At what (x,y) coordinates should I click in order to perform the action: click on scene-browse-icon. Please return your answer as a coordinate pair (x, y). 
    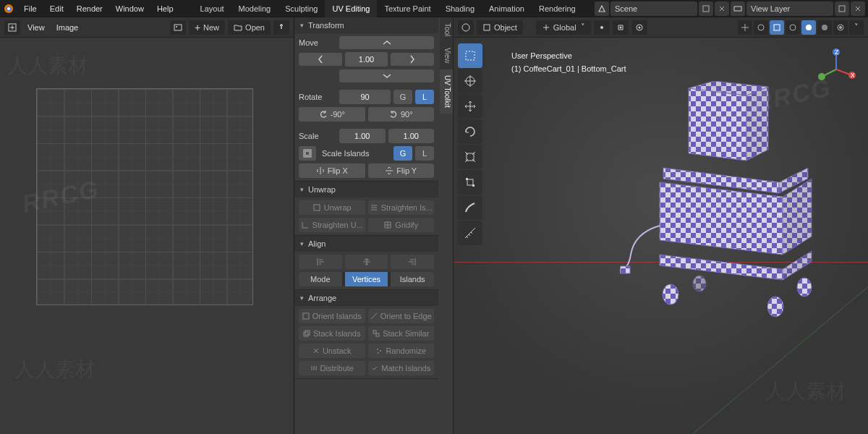
    Looking at the image, I should click on (706, 9).